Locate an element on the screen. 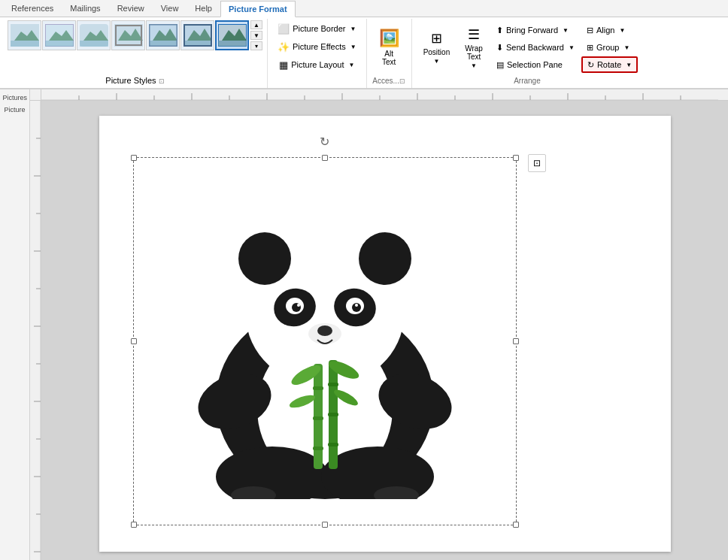  selection-pane-label: Selection Pane is located at coordinates (535, 65).